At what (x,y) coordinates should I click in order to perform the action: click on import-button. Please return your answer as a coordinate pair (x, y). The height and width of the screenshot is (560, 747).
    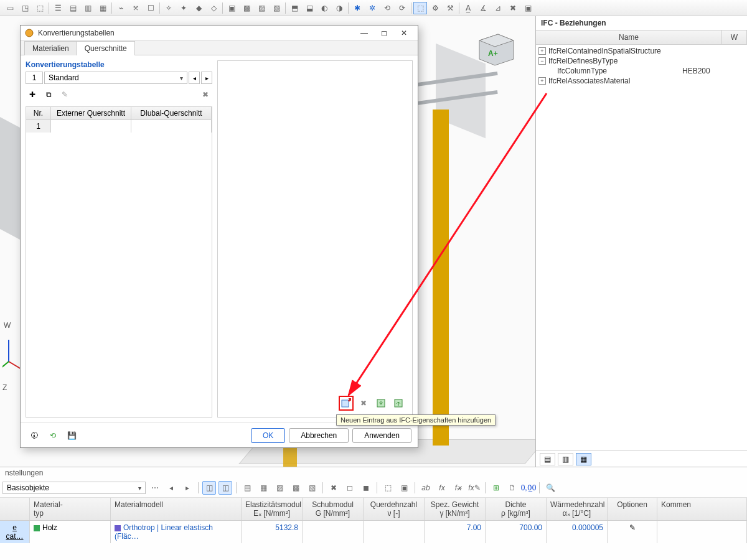
    Looking at the image, I should click on (381, 403).